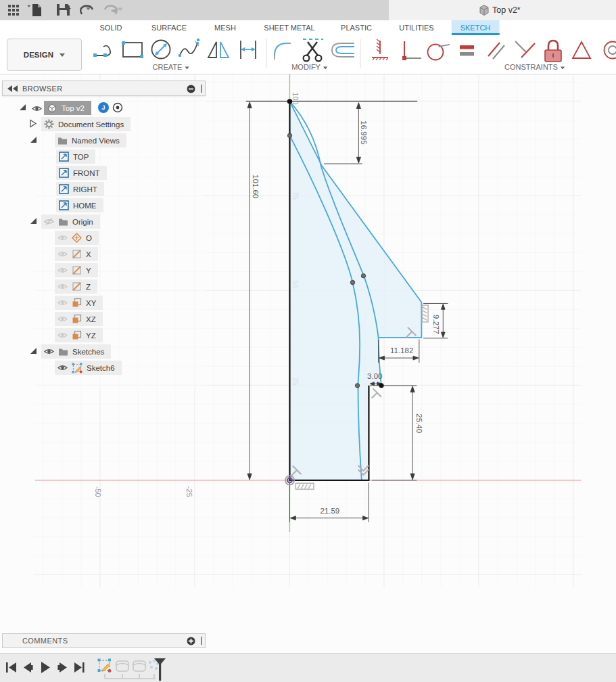 Image resolution: width=616 pixels, height=682 pixels. Describe the element at coordinates (104, 352) in the screenshot. I see `tree-row-sketches: Sketches` at that location.